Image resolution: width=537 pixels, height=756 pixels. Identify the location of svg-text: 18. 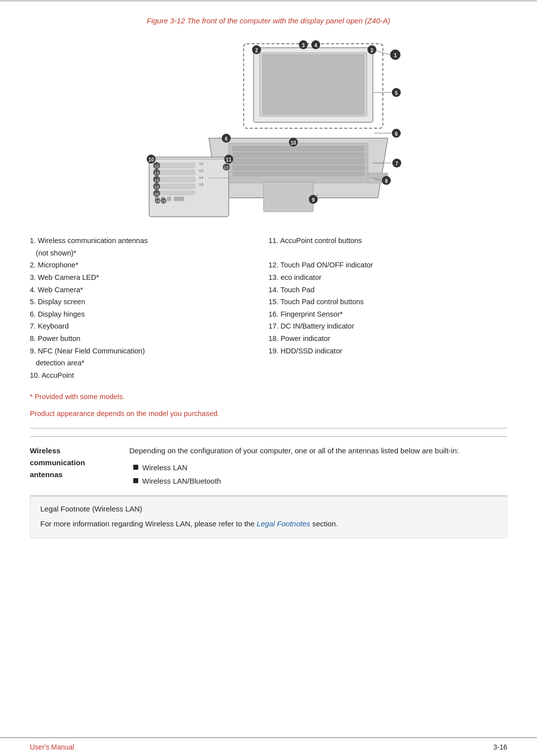
(158, 201).